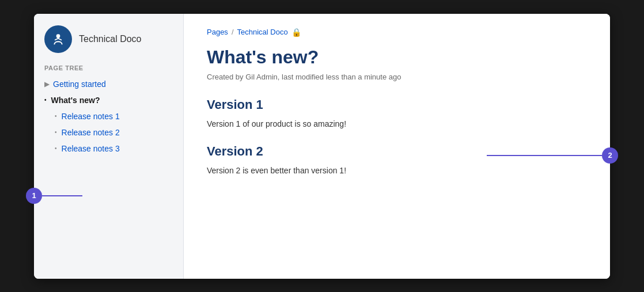 This screenshot has height=292, width=644. I want to click on sidebar-item-label: What's new?, so click(76, 100).